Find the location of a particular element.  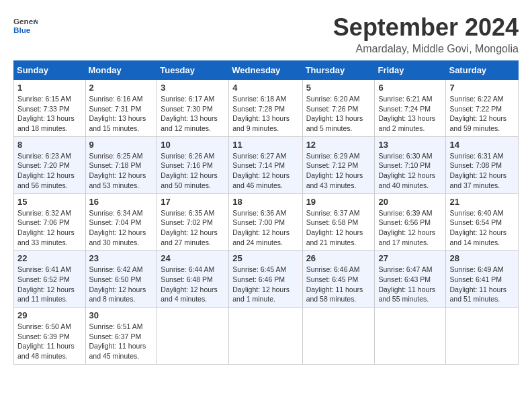

calendar-cell: 8Sunrise: 6:23 AMSunset: 7:20 PMDaylight… is located at coordinates (50, 165).